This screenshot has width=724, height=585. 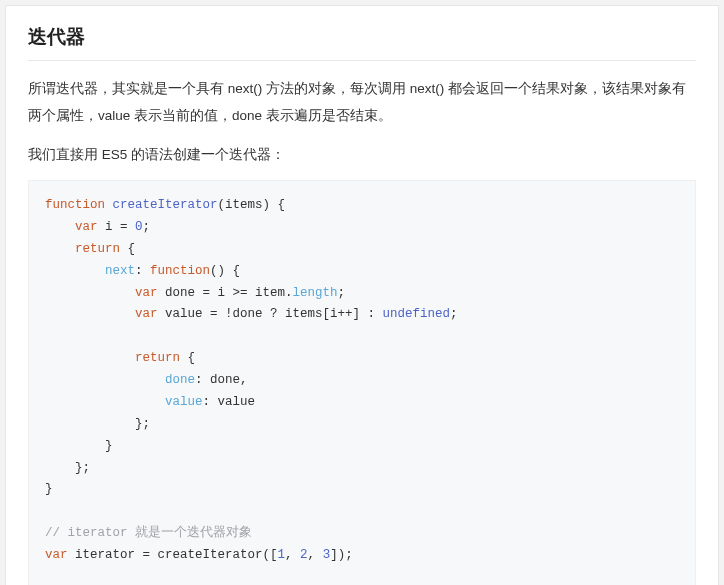 What do you see at coordinates (417, 314) in the screenshot?
I see `code-token: undefined` at bounding box center [417, 314].